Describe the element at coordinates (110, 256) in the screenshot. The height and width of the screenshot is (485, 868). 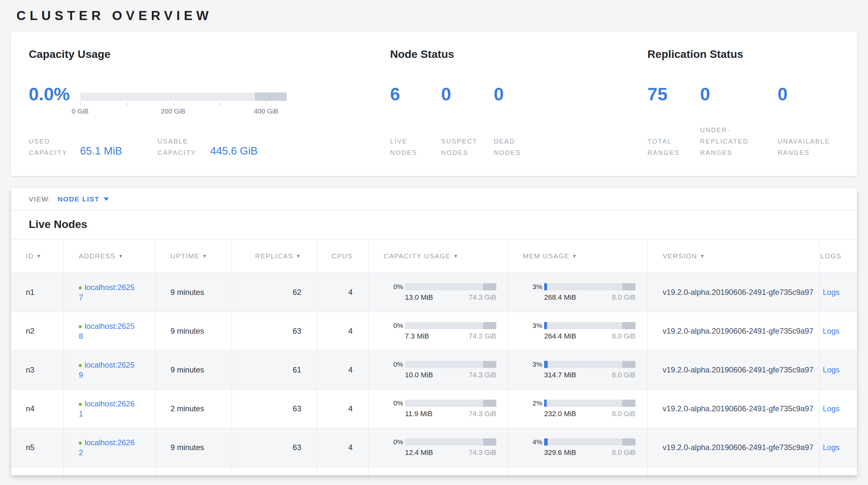
I see `column-header-address: ADDRESS▼` at that location.